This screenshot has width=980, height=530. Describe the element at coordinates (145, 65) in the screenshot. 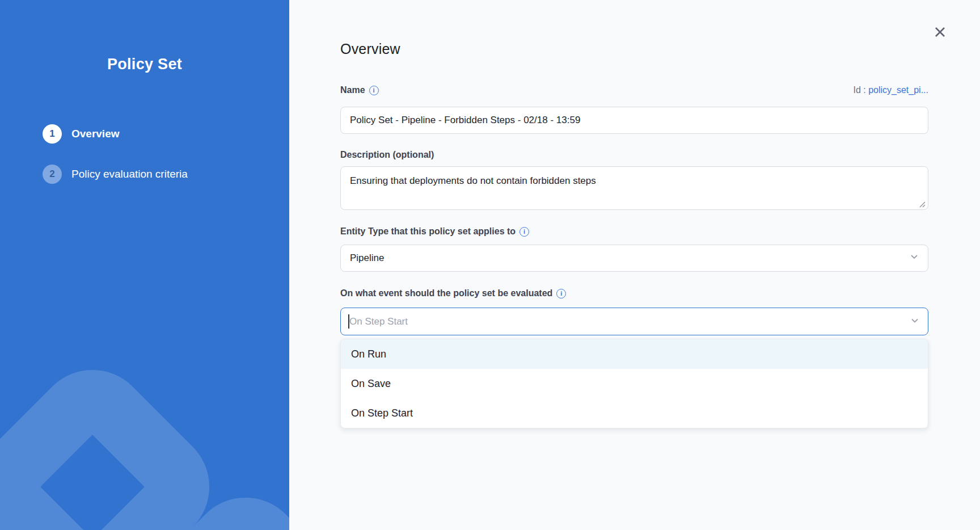

I see `wizard-title: Policy Set` at that location.